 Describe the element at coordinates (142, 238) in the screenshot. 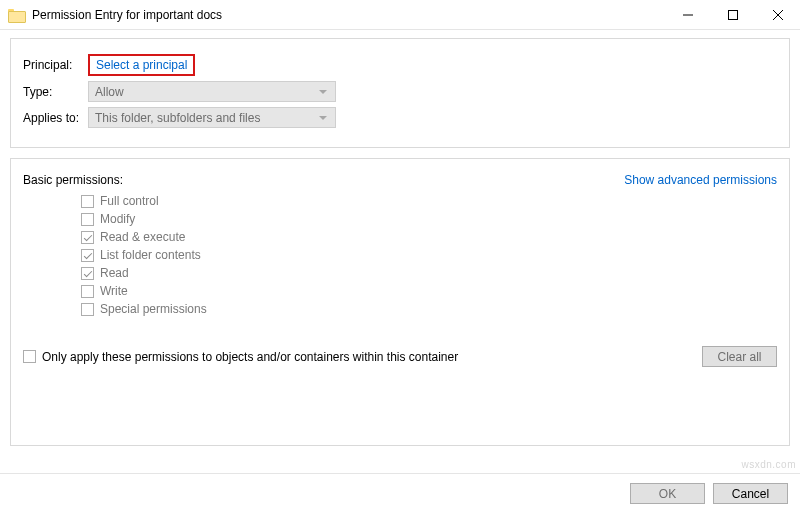

I see `permission-label: Read & execute` at that location.